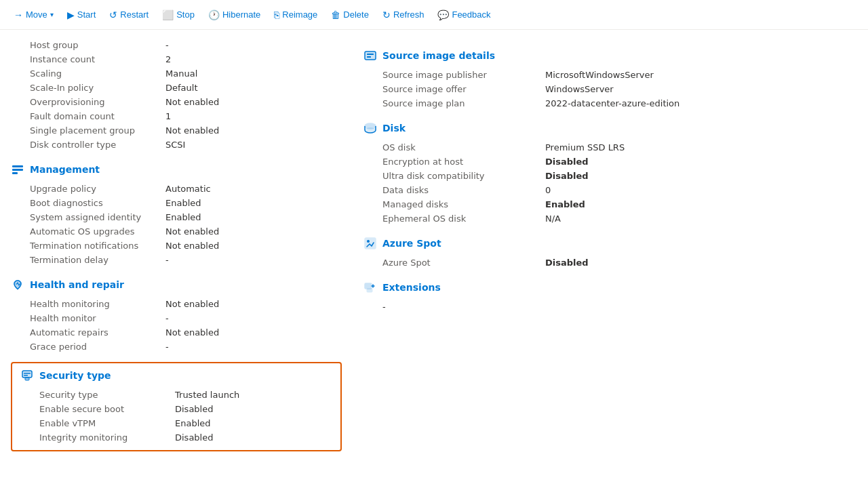  I want to click on move-button: → Move ▾, so click(34, 15).